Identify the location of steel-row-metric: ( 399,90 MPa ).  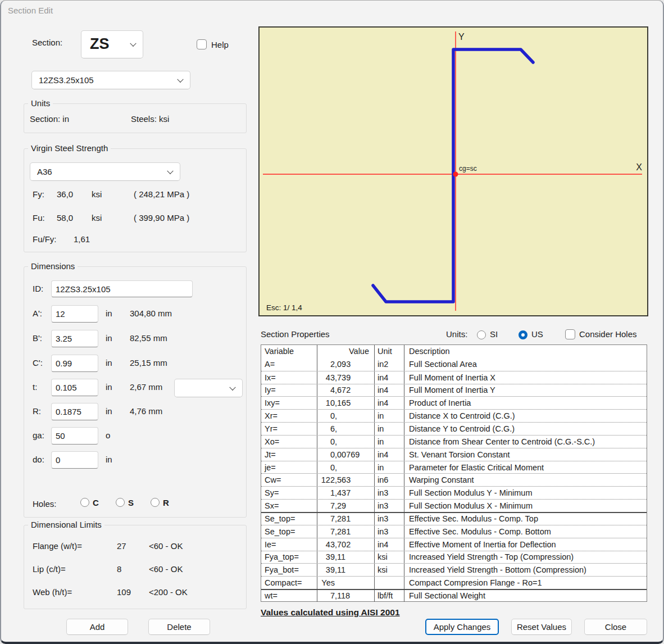
(162, 218).